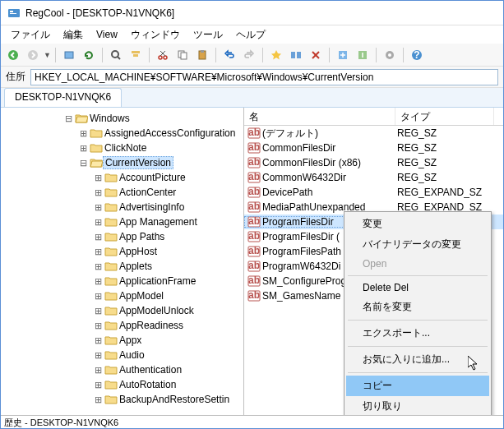 The width and height of the screenshot is (504, 429). What do you see at coordinates (252, 98) in the screenshot?
I see `tab-bar: DESKTOP-N1VNQK6` at bounding box center [252, 98].